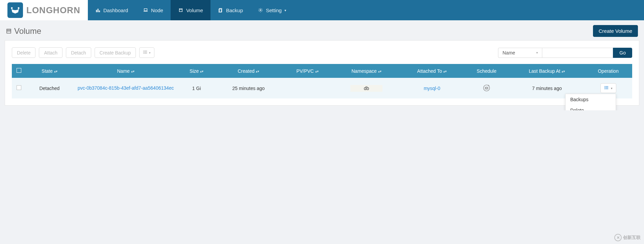  I want to click on col-size: Size, so click(194, 71).